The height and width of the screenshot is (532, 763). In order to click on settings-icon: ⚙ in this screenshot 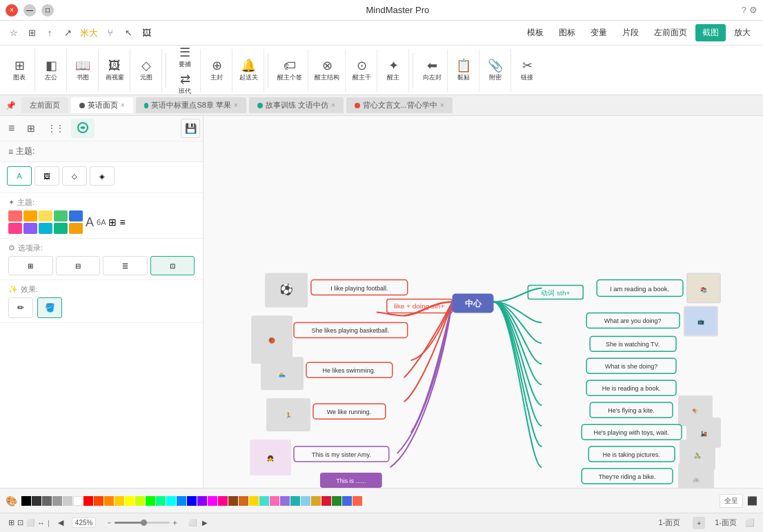, I will do `click(753, 10)`.